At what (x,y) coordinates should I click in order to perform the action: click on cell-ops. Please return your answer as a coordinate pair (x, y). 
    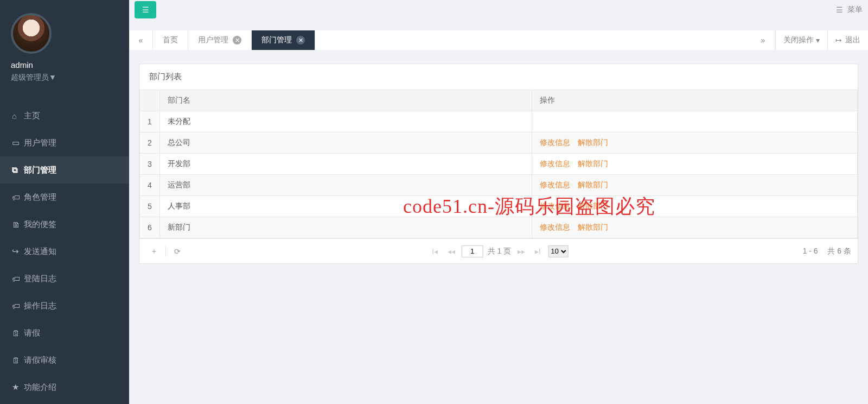
    Looking at the image, I should click on (695, 122).